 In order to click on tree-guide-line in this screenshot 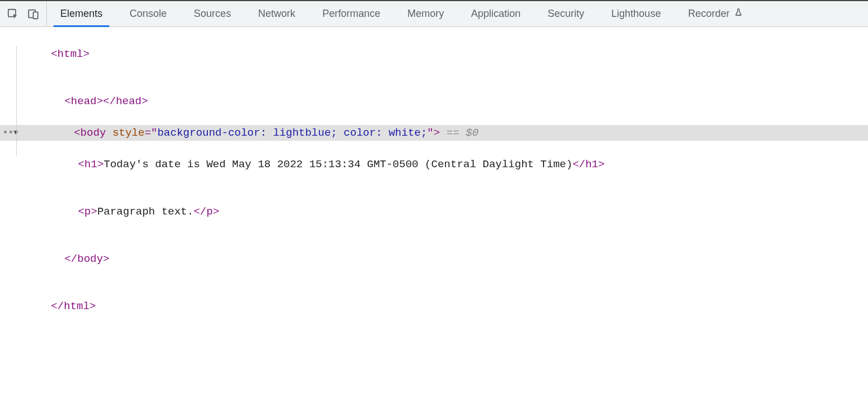, I will do `click(17, 101)`.